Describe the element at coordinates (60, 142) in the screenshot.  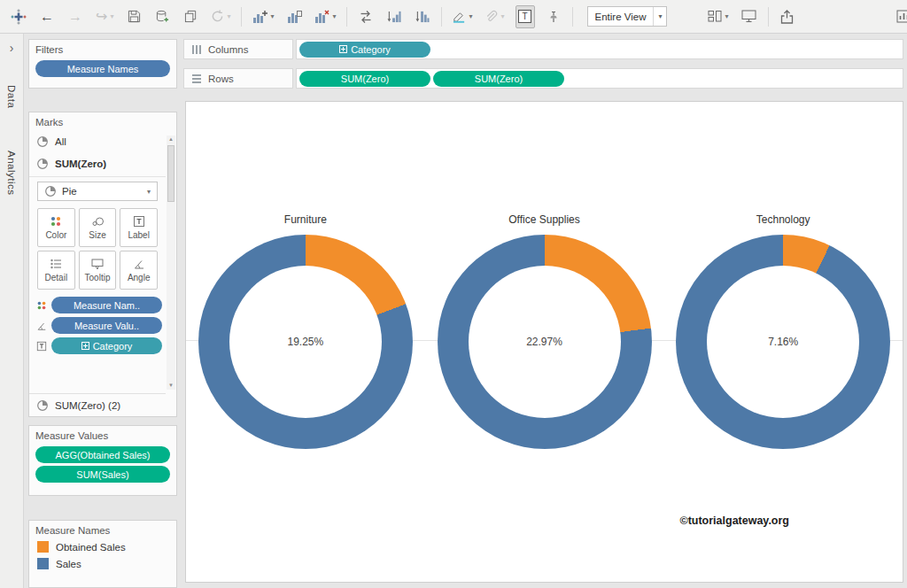
I see `marks-row-label: All` at that location.